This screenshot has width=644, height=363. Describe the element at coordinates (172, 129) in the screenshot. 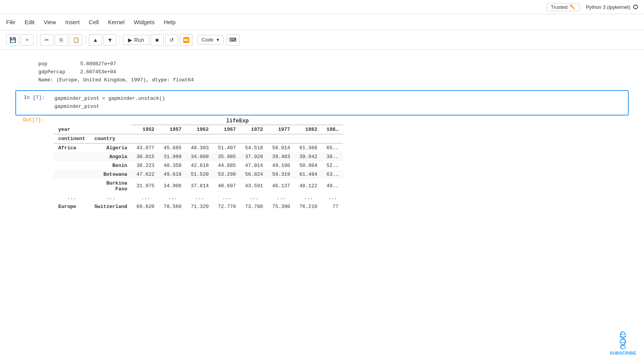

I see `year-1957: 1957` at that location.